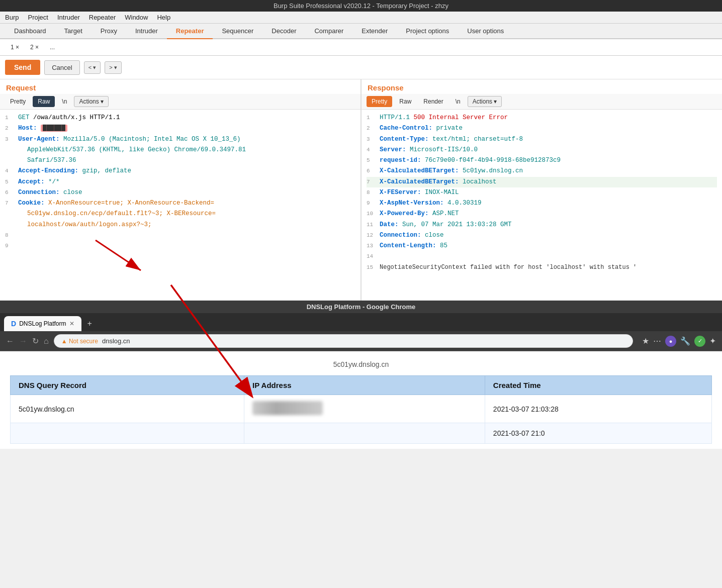 This screenshot has height=588, width=722. What do you see at coordinates (93, 67) in the screenshot?
I see `prev-nav-button: < ▾` at bounding box center [93, 67].